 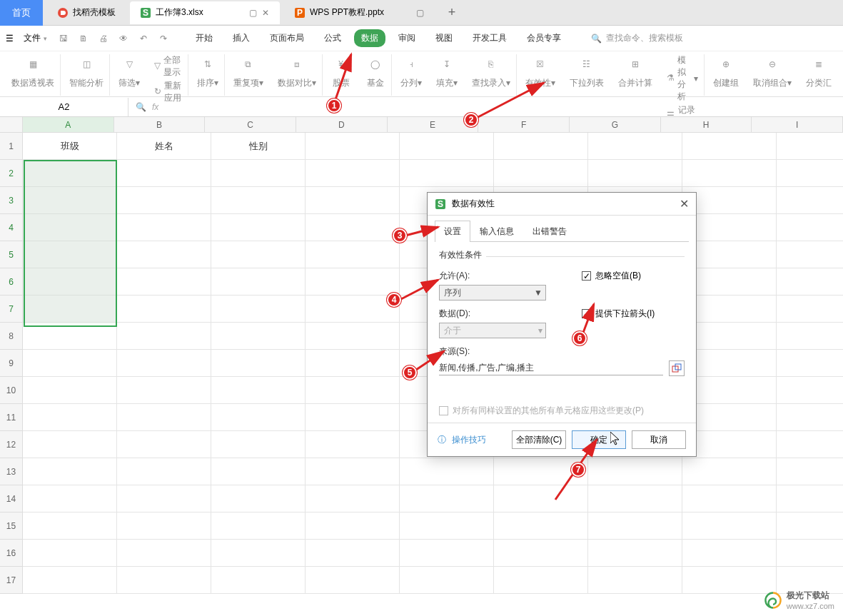 I want to click on find-record-button: ⎘查找录入▾, so click(x=491, y=75).